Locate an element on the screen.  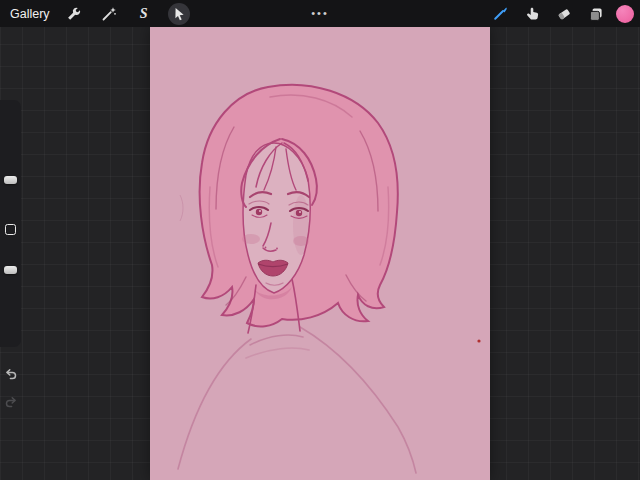
brush-icon is located at coordinates (500, 14).